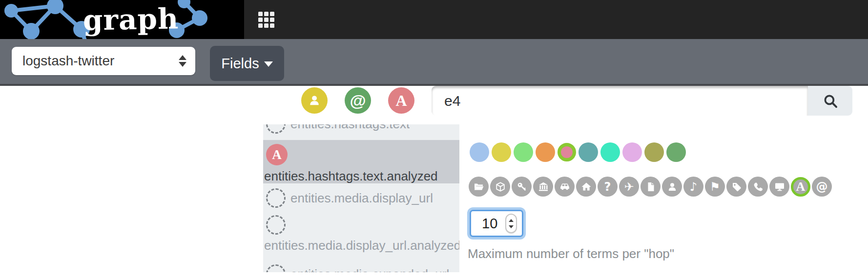  What do you see at coordinates (543, 186) in the screenshot?
I see `icon-swatch-bank` at bounding box center [543, 186].